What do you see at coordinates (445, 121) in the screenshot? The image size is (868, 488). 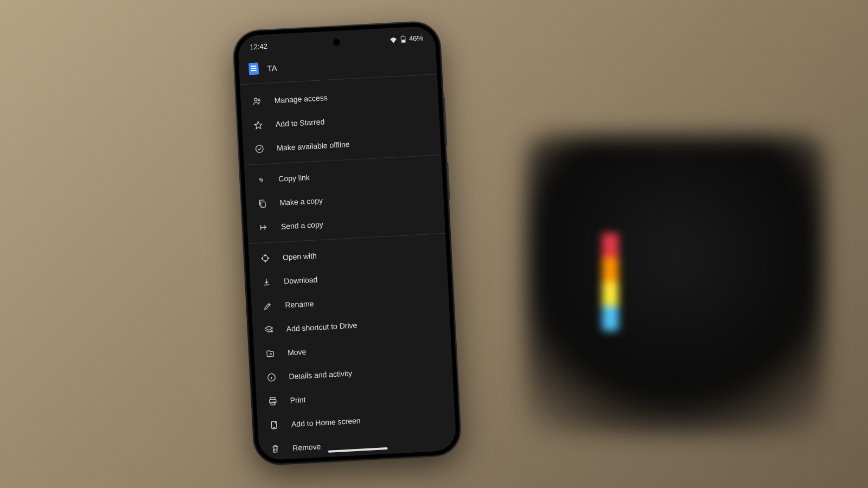 I see `phone-volume-button` at bounding box center [445, 121].